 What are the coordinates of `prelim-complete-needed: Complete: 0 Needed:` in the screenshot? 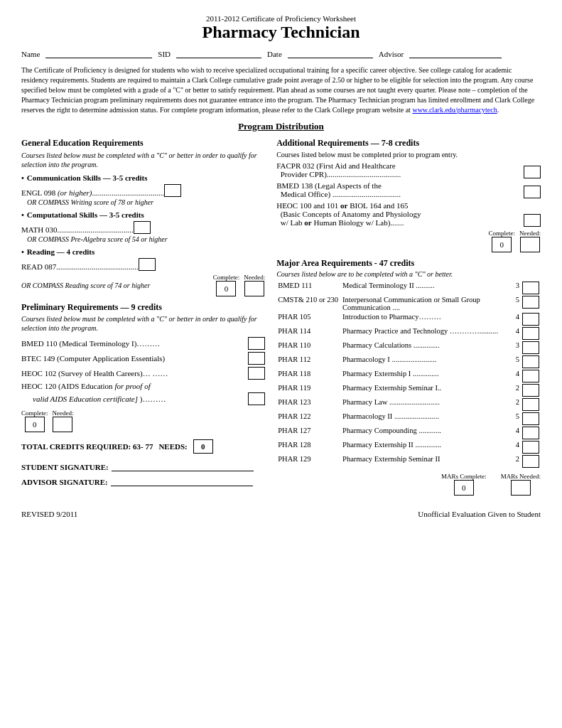 It's located at (144, 421).